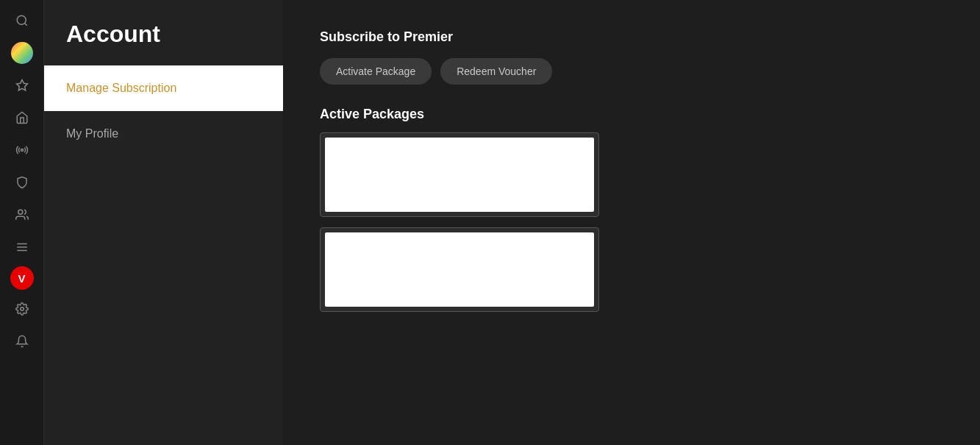 This screenshot has height=445, width=980. I want to click on redeem-voucher-button: Redeem Voucher, so click(496, 71).